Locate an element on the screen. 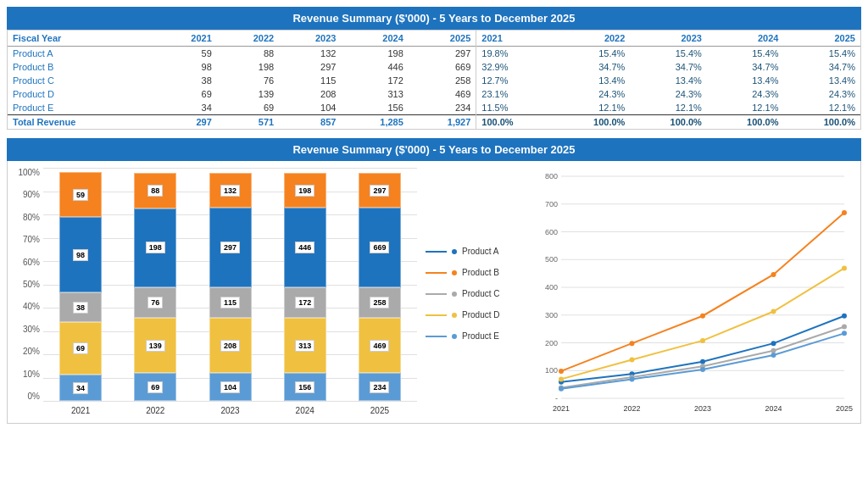 Image resolution: width=868 pixels, height=489 pixels. pct-value: 19.8% is located at coordinates (515, 54).